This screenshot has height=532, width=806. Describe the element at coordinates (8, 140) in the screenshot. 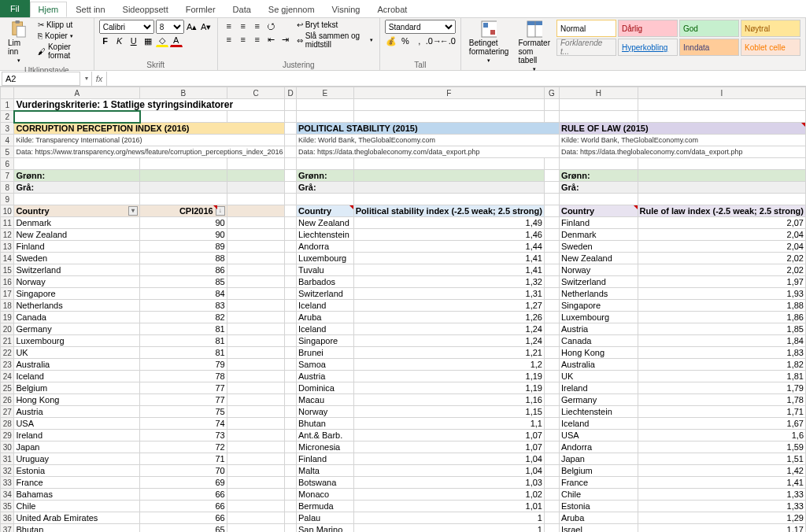

I see `row-header: 4` at that location.